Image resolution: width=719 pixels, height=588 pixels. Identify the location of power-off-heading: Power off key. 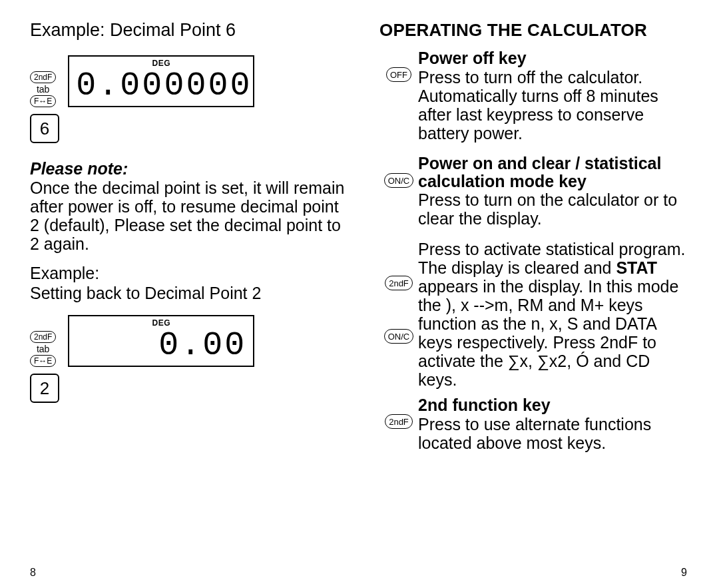
(552, 59).